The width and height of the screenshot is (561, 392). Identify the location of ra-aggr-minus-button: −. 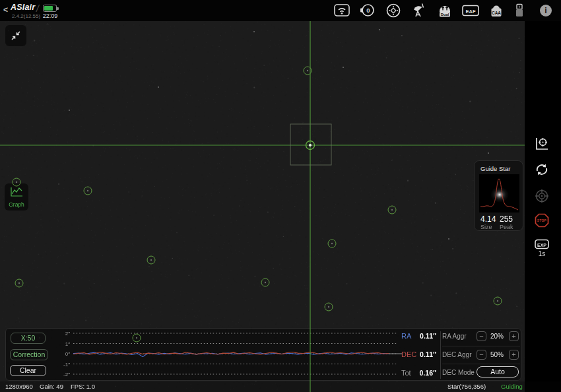
(482, 337).